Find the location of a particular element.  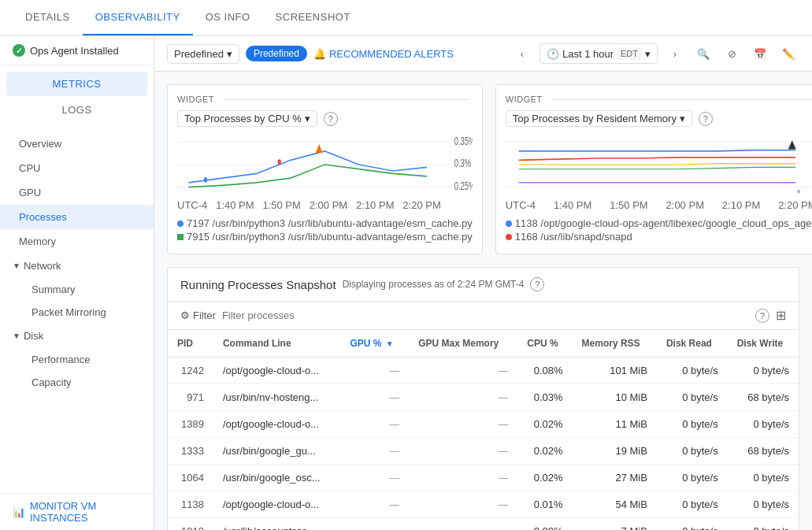

sidebar-item-capacity: Capacity is located at coordinates (77, 383).